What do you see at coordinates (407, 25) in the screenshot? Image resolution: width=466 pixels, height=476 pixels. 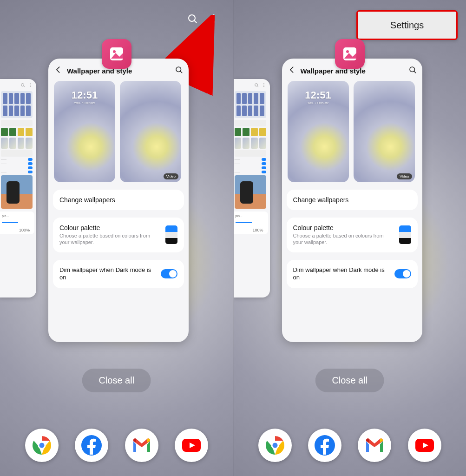 I see `settings-menu-label: Settings` at bounding box center [407, 25].